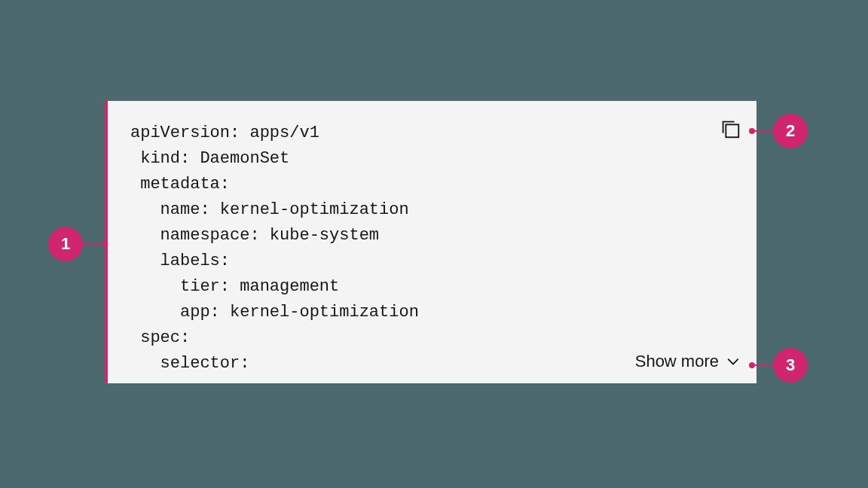 The image size is (868, 488). Describe the element at coordinates (730, 129) in the screenshot. I see `copy-button` at that location.